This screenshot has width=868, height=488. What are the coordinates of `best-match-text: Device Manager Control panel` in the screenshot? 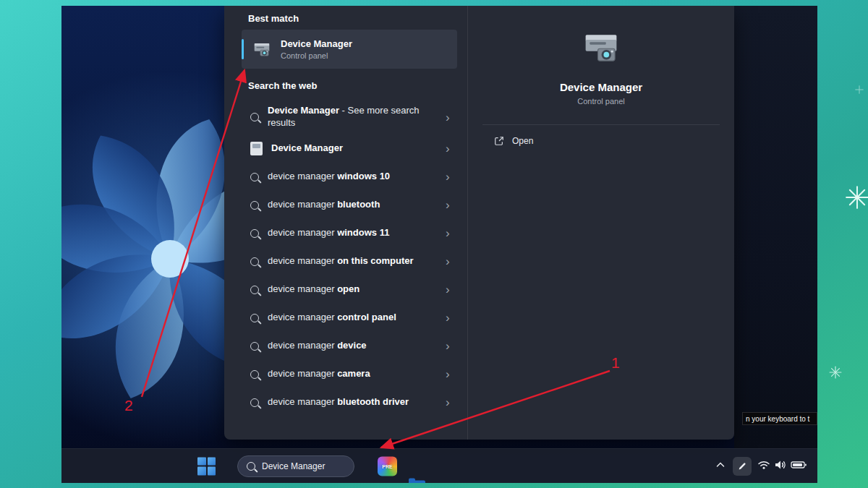 It's located at (317, 49).